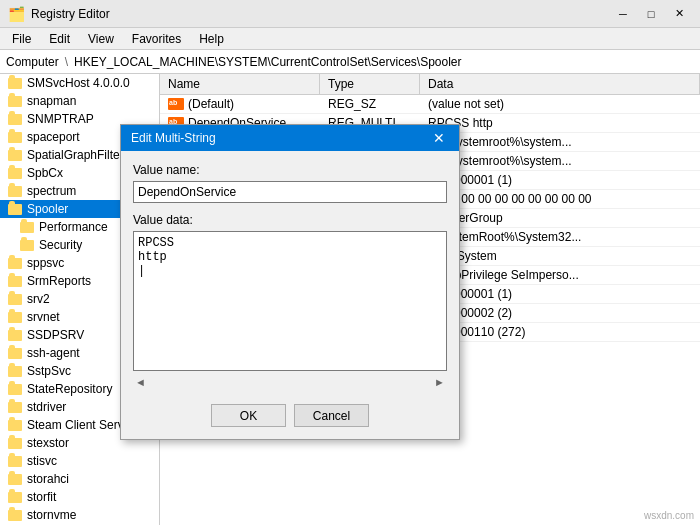 This screenshot has height=525, width=700. I want to click on value-name-input, so click(290, 192).